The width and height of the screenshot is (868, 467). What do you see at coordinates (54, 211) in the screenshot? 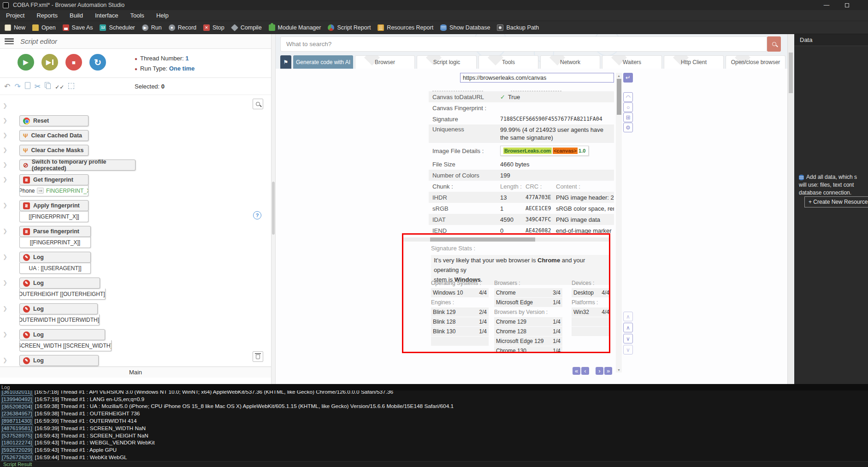
I see `block-apply-fingerprint: ❯≋Apply fingerprint[[FINGERPRINT_X]]` at bounding box center [54, 211].